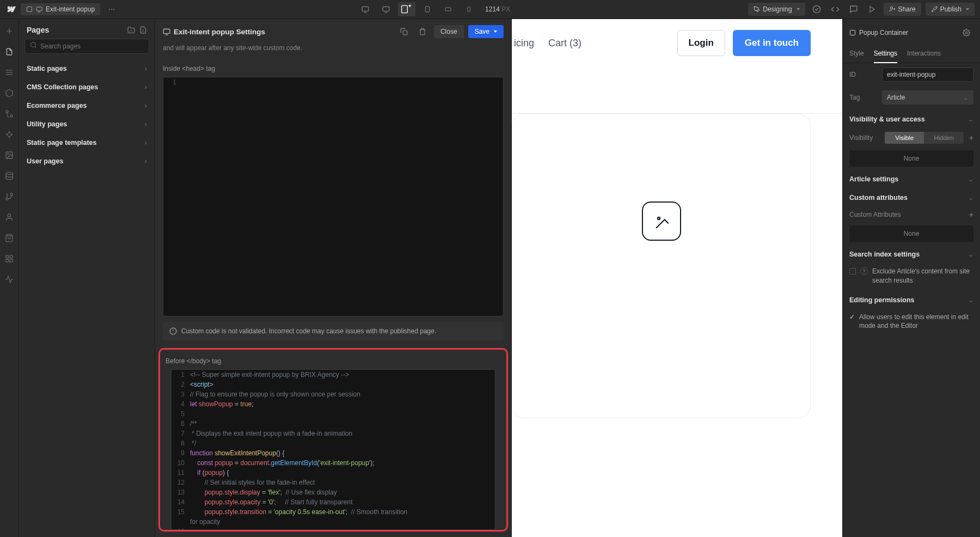 This screenshot has height=537, width=980. I want to click on page-group: User pages›, so click(87, 161).